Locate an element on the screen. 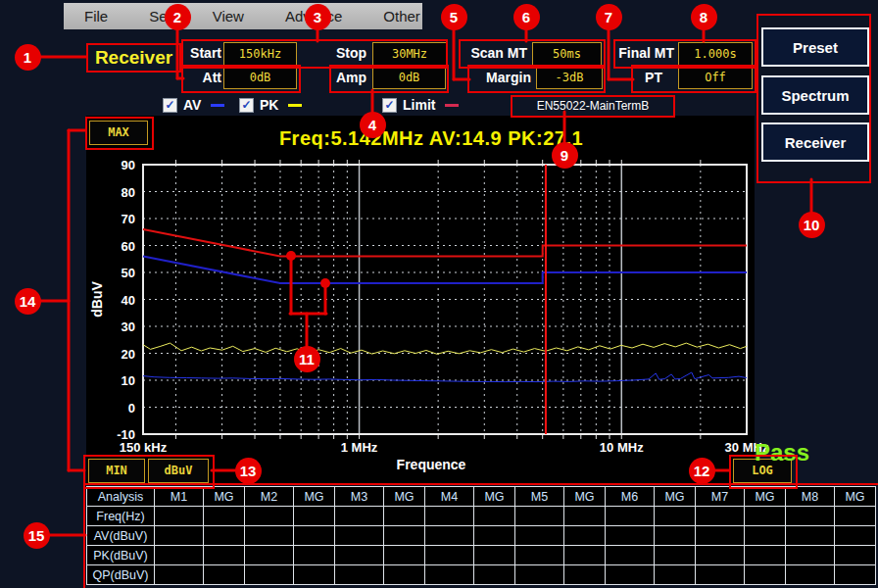  pk-checkbox: ✓ is located at coordinates (247, 106).